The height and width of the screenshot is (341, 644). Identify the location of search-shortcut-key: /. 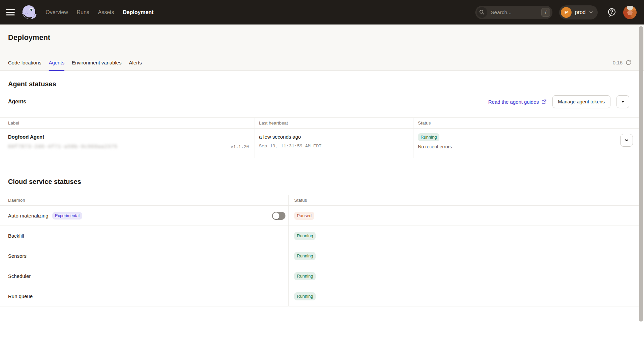
(546, 12).